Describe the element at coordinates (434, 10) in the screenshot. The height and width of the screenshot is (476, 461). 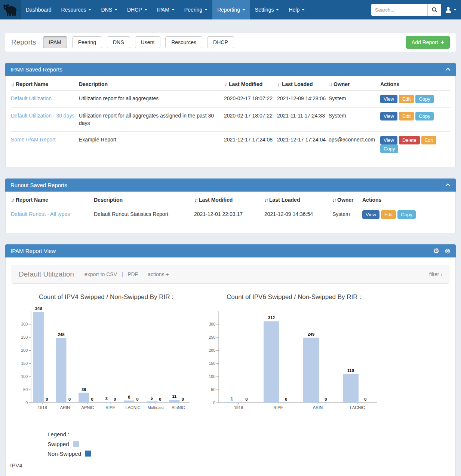
I see `search-button` at that location.